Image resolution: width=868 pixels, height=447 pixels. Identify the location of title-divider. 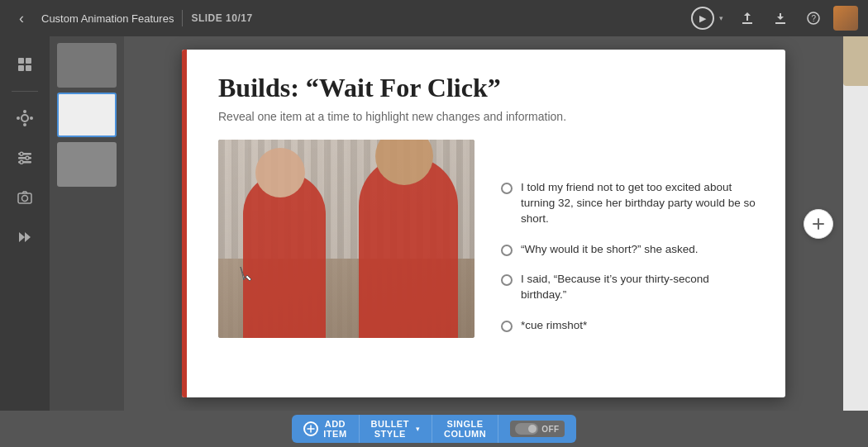
(182, 18).